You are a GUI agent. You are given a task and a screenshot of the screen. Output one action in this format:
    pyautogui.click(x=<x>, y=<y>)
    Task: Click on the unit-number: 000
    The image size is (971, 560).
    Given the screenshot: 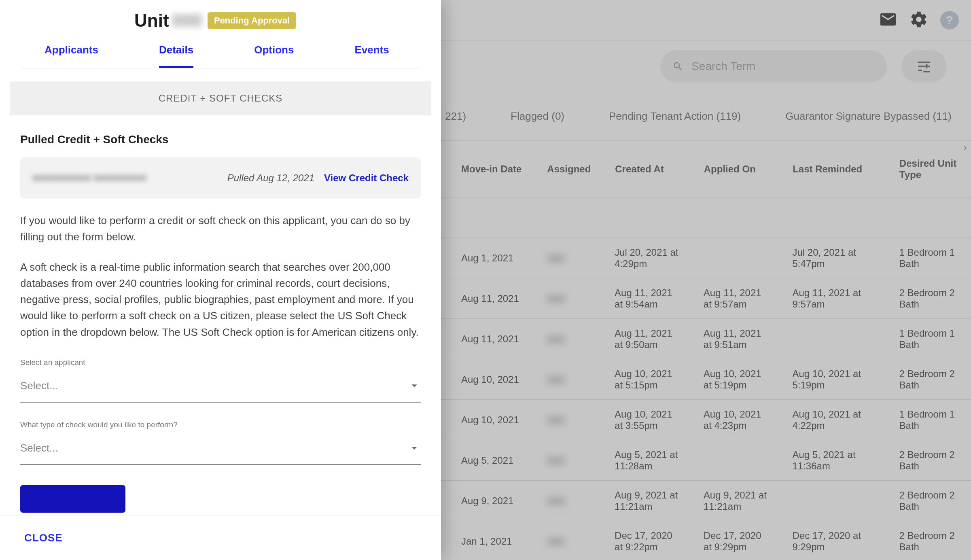 What is the action you would take?
    pyautogui.click(x=187, y=21)
    